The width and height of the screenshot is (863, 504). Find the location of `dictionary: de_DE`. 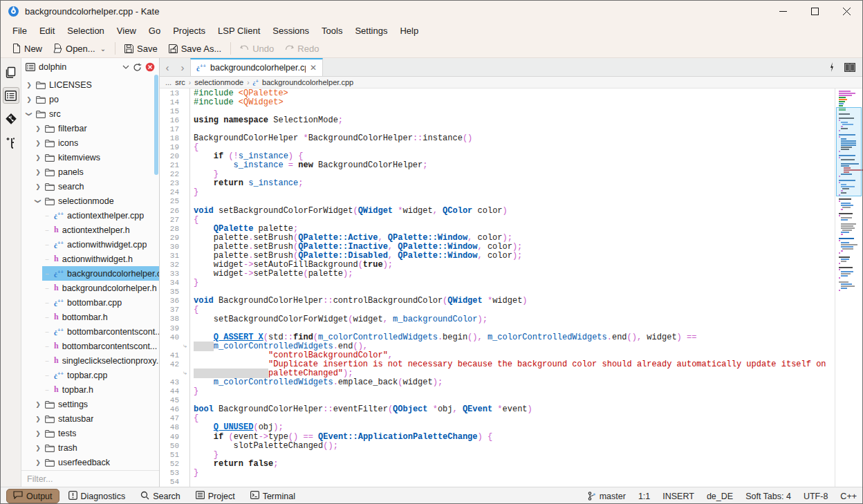

dictionary: de_DE is located at coordinates (720, 496).